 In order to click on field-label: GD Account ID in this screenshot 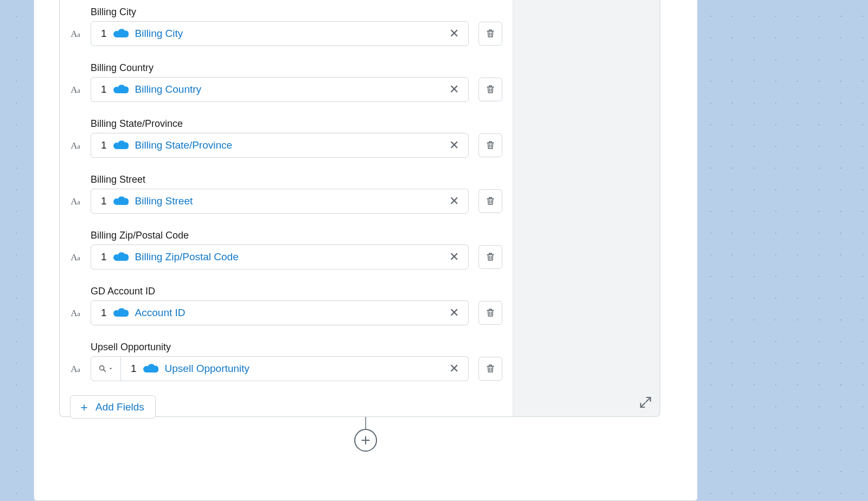, I will do `click(296, 293)`.